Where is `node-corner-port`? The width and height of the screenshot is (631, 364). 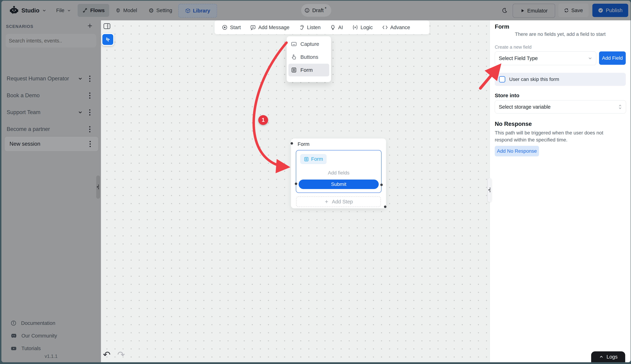
node-corner-port is located at coordinates (385, 207).